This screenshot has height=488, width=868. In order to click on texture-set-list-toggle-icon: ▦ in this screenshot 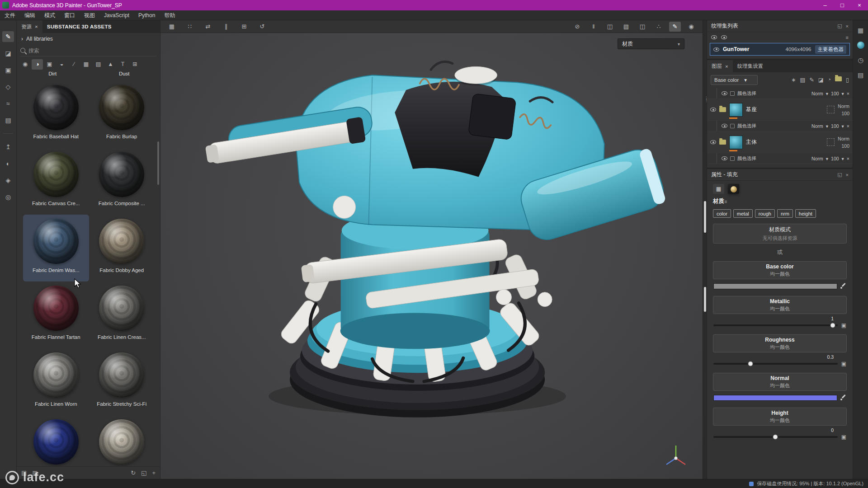, I will do `click(861, 30)`.